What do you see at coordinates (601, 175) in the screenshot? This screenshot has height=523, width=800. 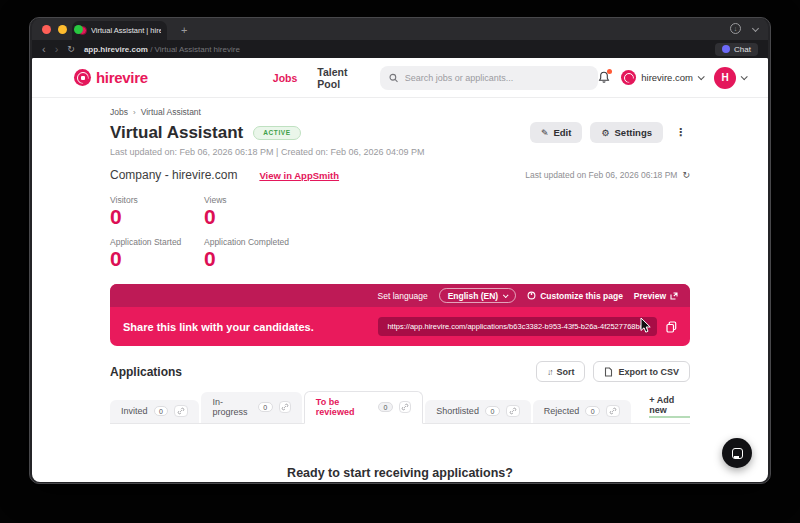 I see `stats-last-updated-text: Last updated on Feb 06, 2026 06:18 PM` at bounding box center [601, 175].